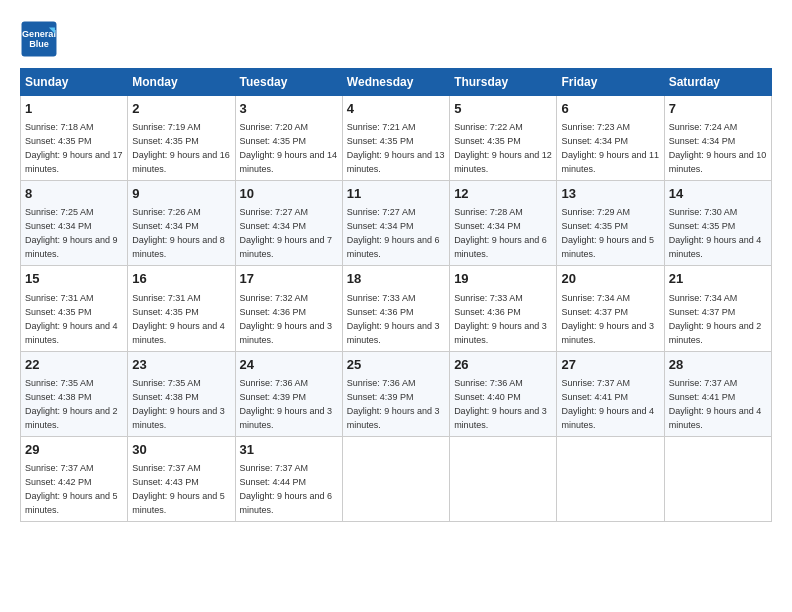  Describe the element at coordinates (396, 109) in the screenshot. I see `day-number: 4` at that location.